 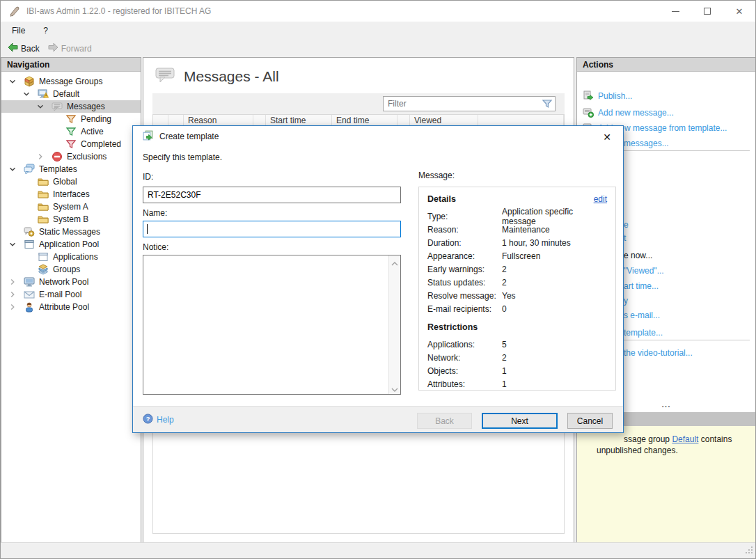 What do you see at coordinates (395, 262) in the screenshot?
I see `scroll-up-icon` at bounding box center [395, 262].